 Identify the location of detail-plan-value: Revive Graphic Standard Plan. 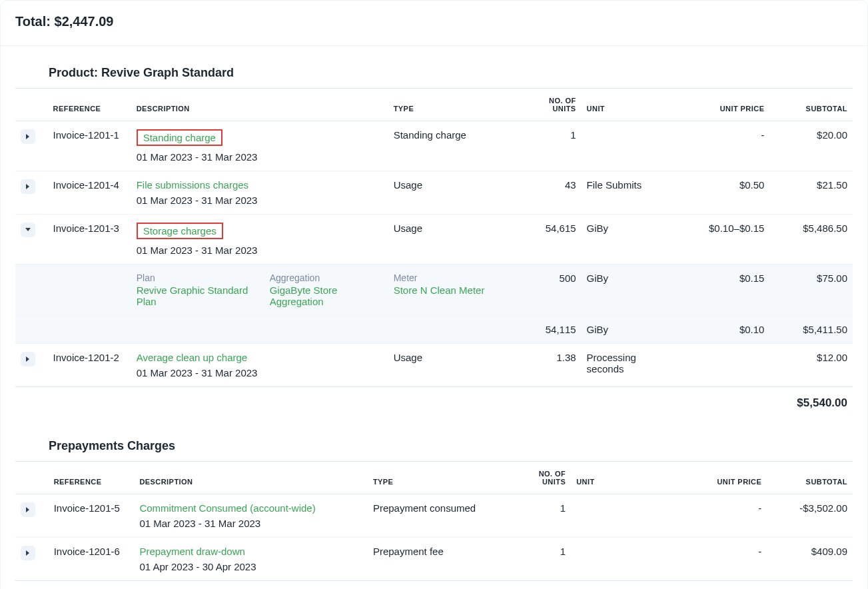
(193, 296).